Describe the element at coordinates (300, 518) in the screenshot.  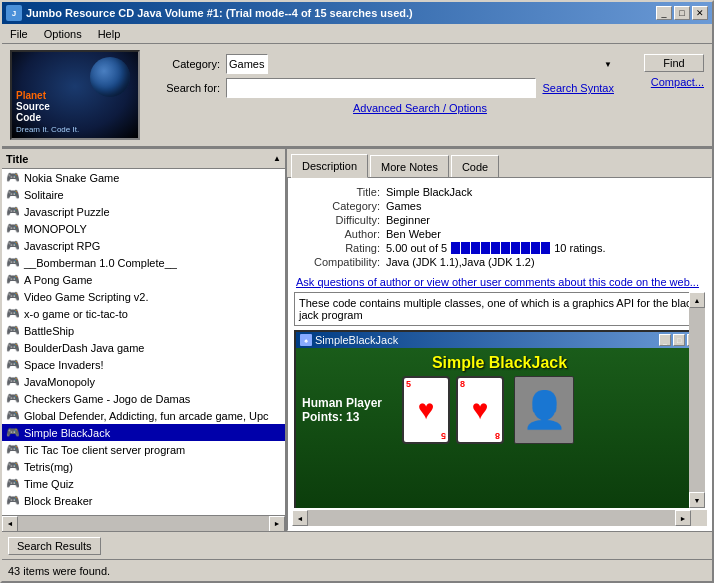
I see `bottom-hscroll-left: ◄` at that location.